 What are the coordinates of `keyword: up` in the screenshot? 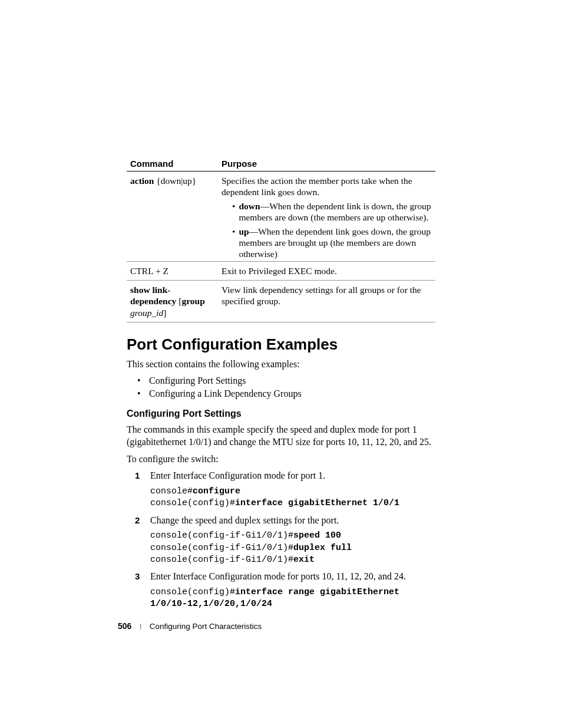 It's located at (244, 231).